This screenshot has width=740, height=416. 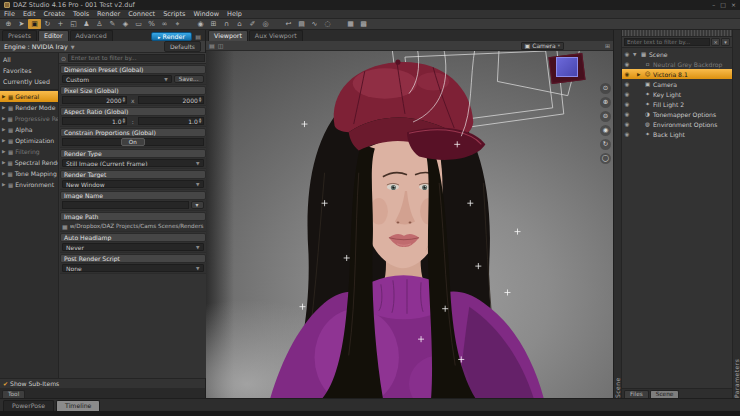 What do you see at coordinates (29, 82) in the screenshot?
I see `category-filter-item: Currently Used` at bounding box center [29, 82].